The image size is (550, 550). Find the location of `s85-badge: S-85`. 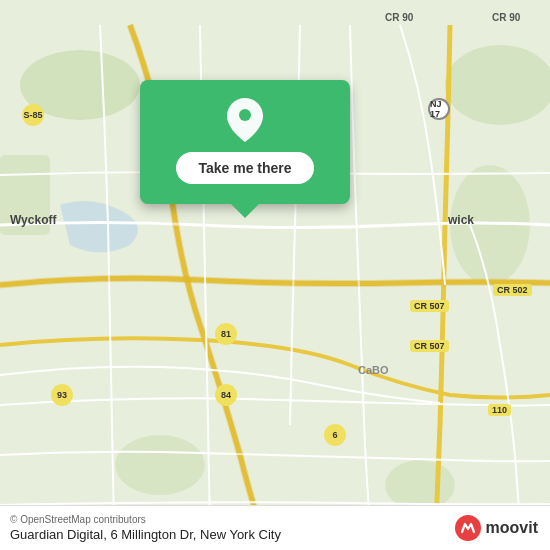

s85-badge: S-85 is located at coordinates (33, 115).